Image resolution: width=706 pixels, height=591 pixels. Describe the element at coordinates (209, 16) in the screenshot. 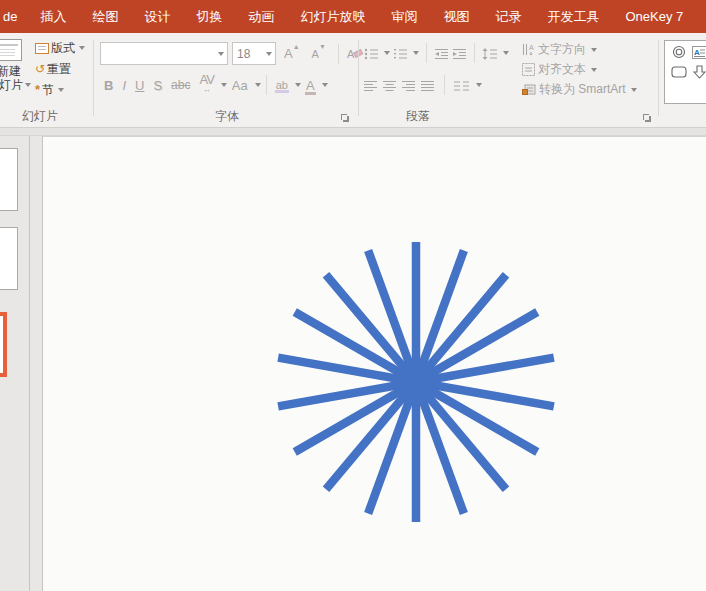

I see `tab-transitions: 切换` at that location.